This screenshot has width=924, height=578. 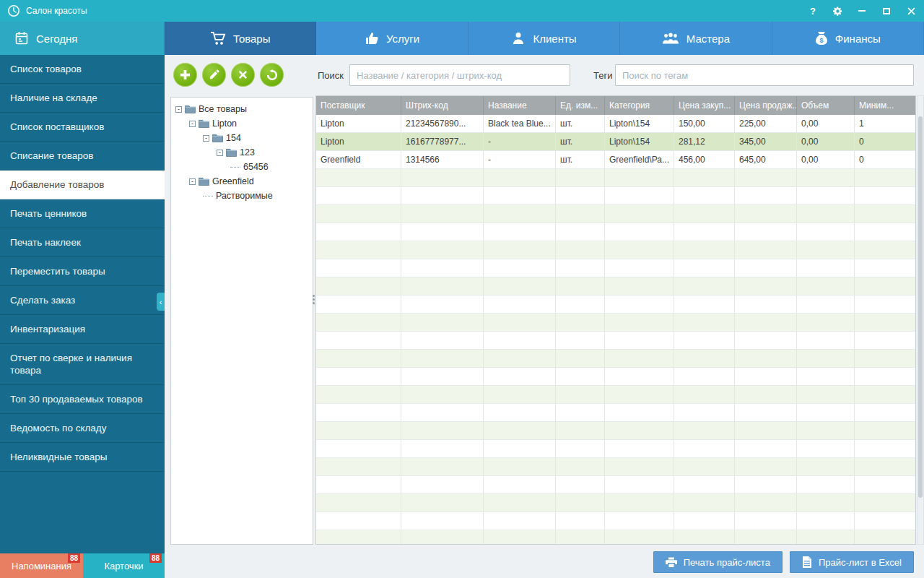 I want to click on sidebar-item: Ведомость по складу, so click(x=82, y=428).